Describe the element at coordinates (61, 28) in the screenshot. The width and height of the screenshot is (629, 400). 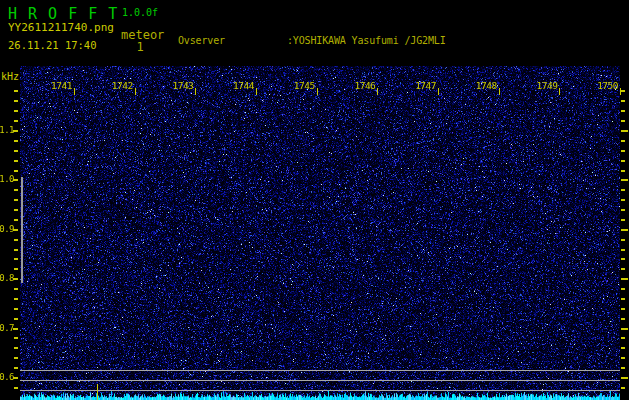
I see `output-filename: YY2611211740.png` at that location.